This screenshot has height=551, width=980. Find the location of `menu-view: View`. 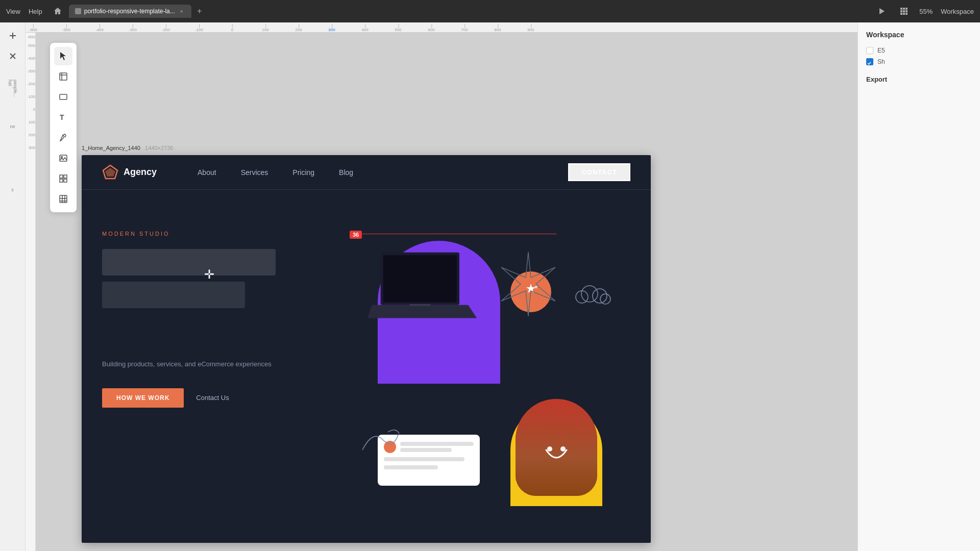

menu-view: View is located at coordinates (13, 11).